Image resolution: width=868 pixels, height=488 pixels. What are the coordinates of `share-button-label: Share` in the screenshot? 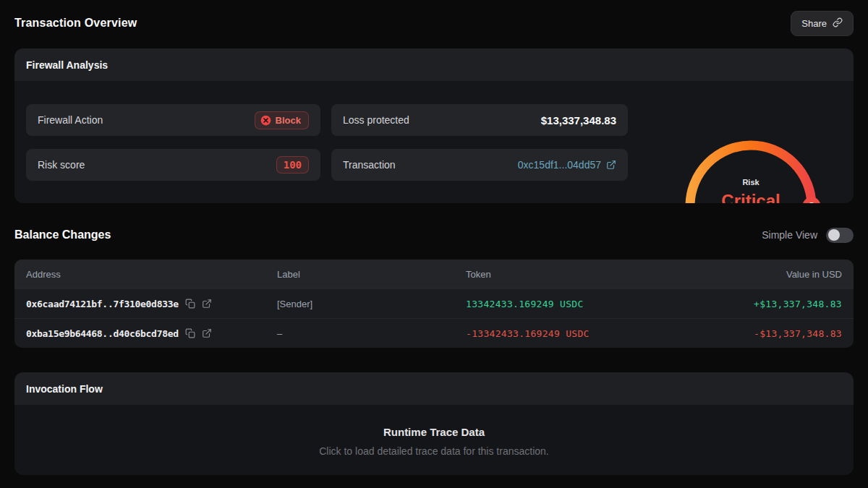 It's located at (814, 23).